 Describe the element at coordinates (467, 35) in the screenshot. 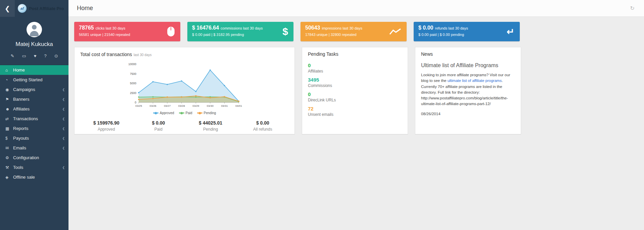

I see `stat-sub: $ 0.00 paid | $ 0.00 pending` at that location.